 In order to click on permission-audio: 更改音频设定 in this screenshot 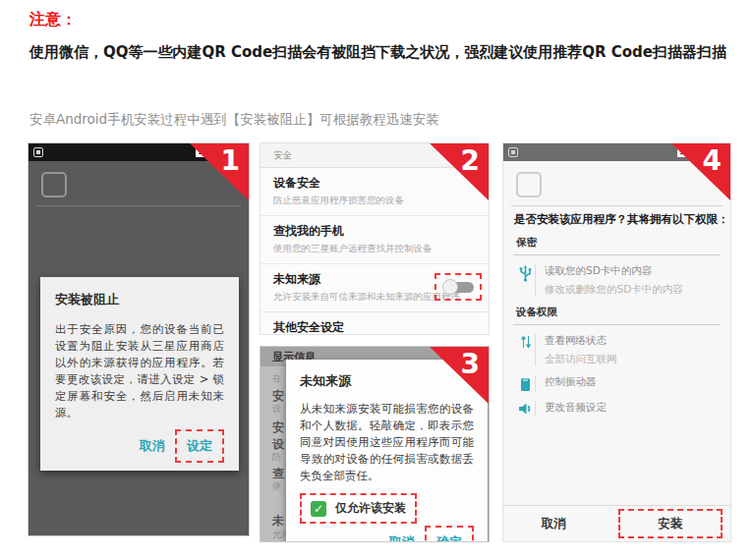, I will do `click(617, 409)`.